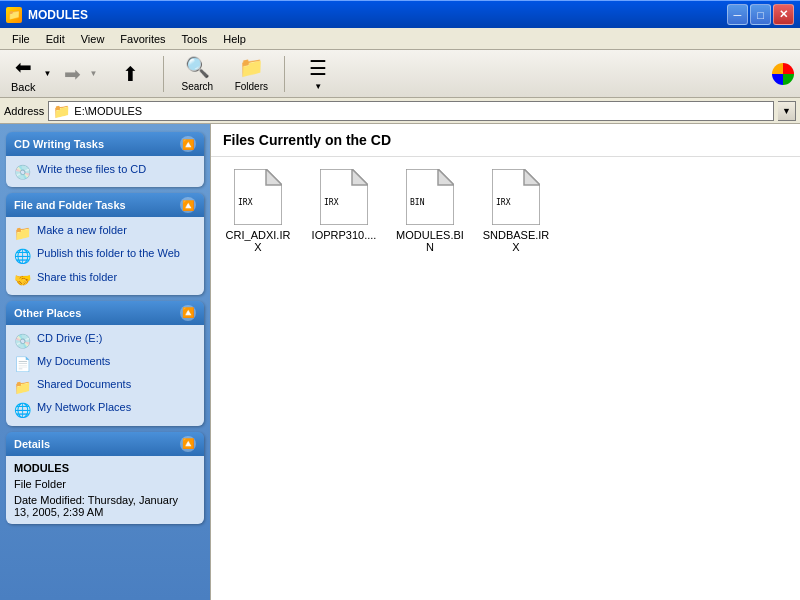  What do you see at coordinates (195, 39) in the screenshot?
I see `menu-tools: Tools` at bounding box center [195, 39].